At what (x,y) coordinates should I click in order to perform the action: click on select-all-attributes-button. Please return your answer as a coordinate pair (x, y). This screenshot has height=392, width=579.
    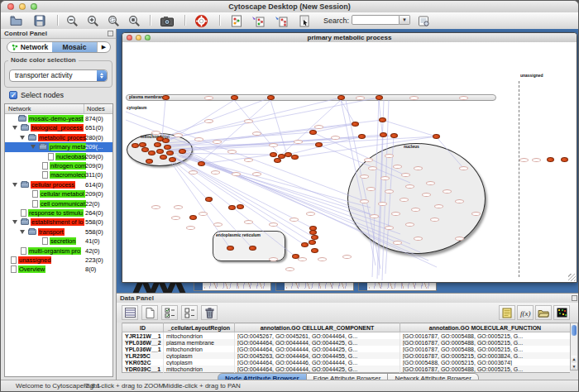
    Looking at the image, I should click on (170, 313).